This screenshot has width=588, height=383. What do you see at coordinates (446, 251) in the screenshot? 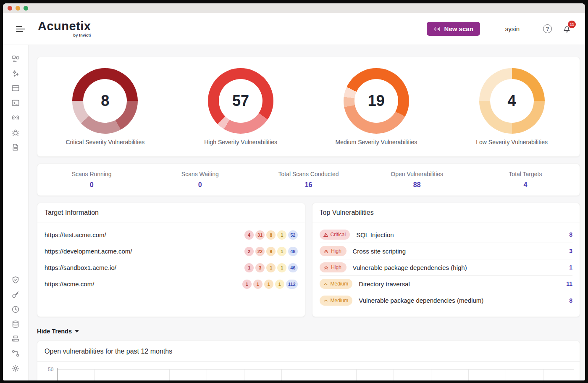
I see `vulnerability-row: HighCross site scripting3` at bounding box center [446, 251].